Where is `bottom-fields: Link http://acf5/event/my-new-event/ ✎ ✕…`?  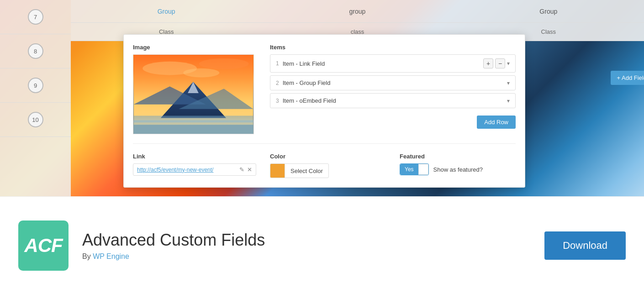
bottom-fields: Link http://acf5/event/my-new-event/ ✎ ✕… is located at coordinates (324, 161).